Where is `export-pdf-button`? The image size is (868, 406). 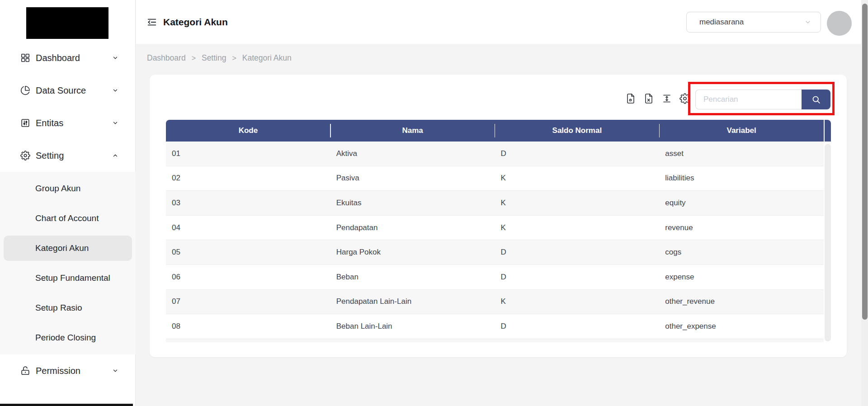 export-pdf-button is located at coordinates (631, 99).